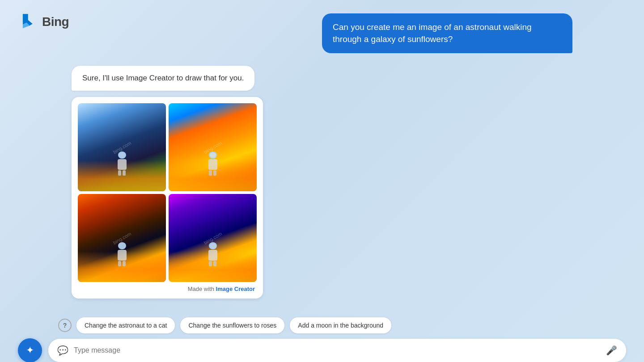  I want to click on generated-image-1: bing.com, so click(122, 147).